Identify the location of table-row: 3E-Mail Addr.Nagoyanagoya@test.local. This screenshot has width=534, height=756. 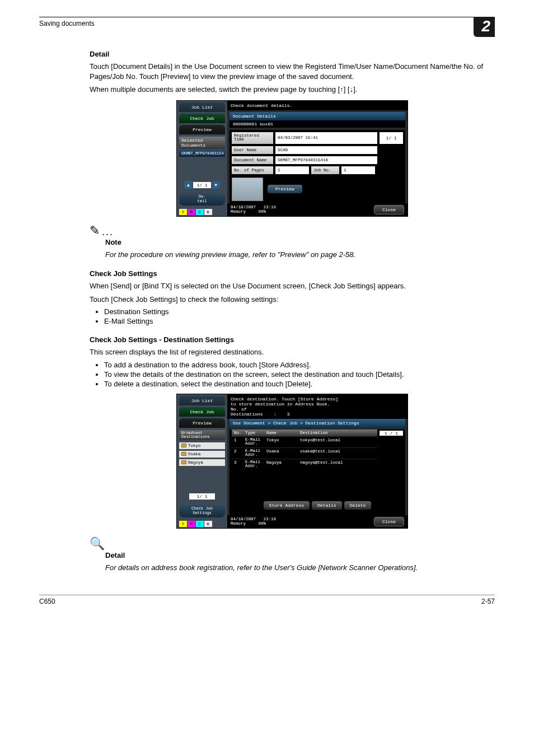
(305, 464).